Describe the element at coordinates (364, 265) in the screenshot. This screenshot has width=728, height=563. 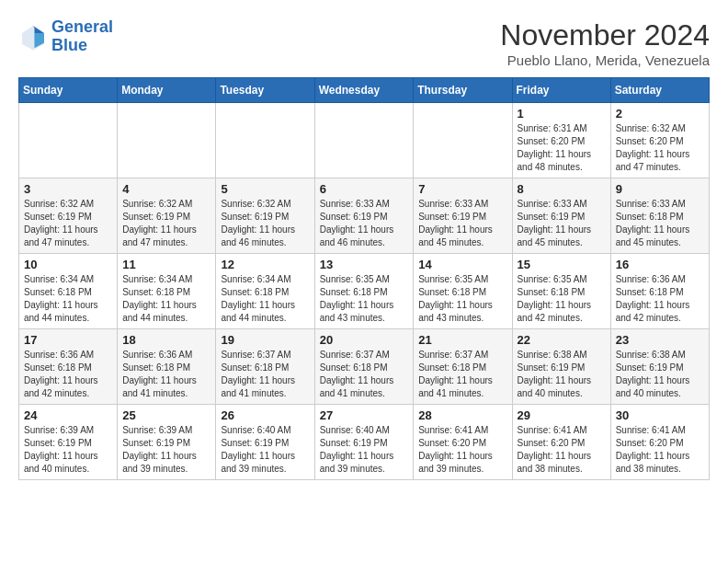
I see `day-number: 13` at that location.